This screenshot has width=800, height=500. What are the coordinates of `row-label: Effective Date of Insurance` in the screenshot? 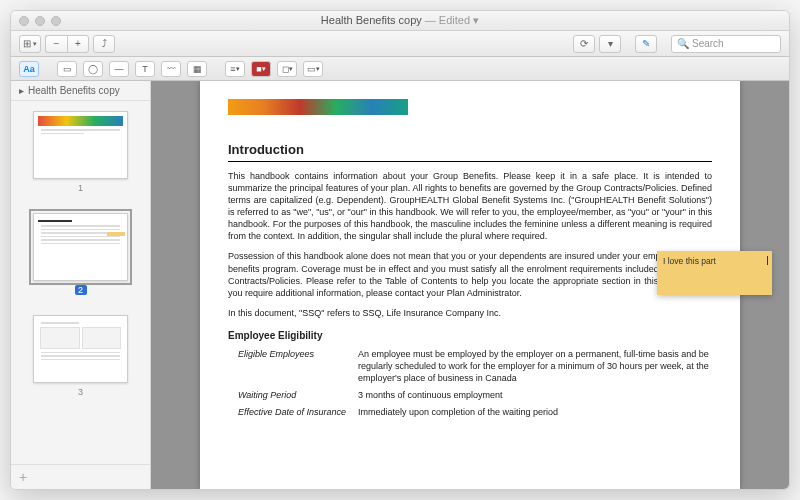 It's located at (293, 412).